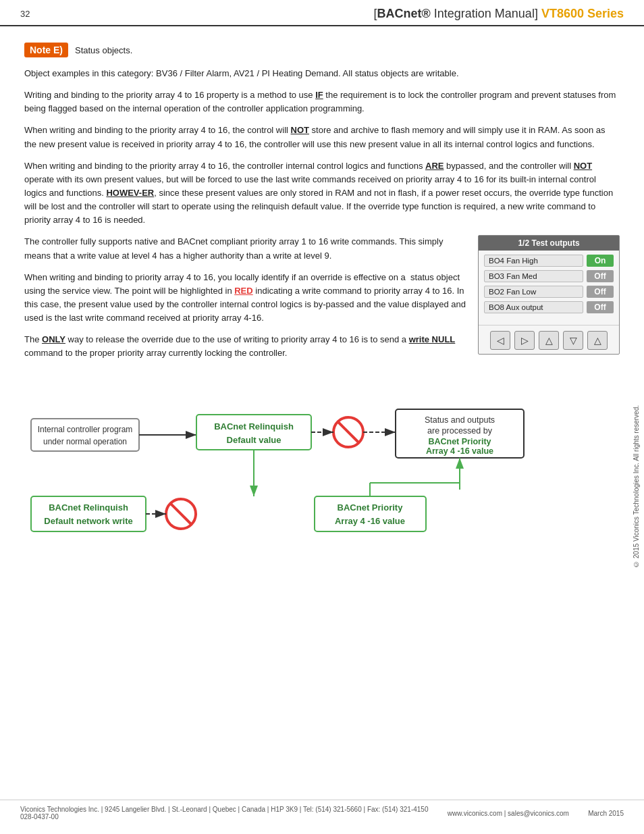 The width and height of the screenshot is (644, 834). Describe the element at coordinates (597, 340) in the screenshot. I see `nav-up2-button: △` at that location.